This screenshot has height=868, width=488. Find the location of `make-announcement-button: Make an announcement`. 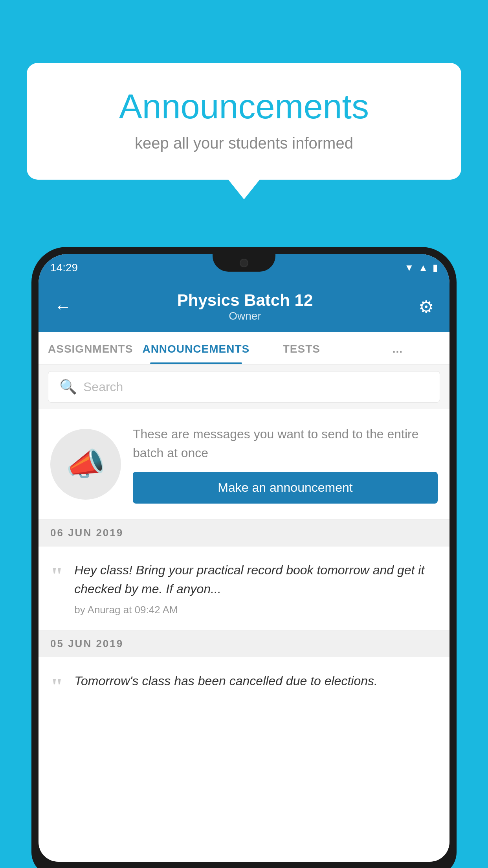

make-announcement-button: Make an announcement is located at coordinates (285, 487).